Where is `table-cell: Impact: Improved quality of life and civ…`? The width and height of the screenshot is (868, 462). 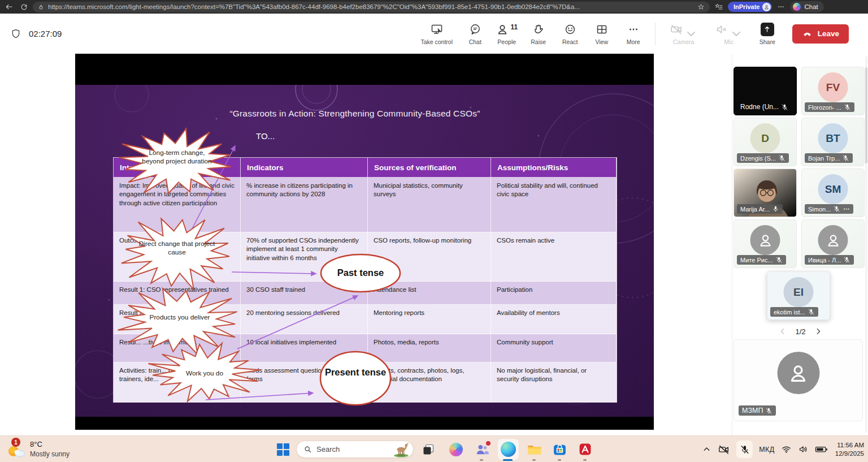 table-cell: Impact: Improved quality of life and civ… is located at coordinates (177, 205).